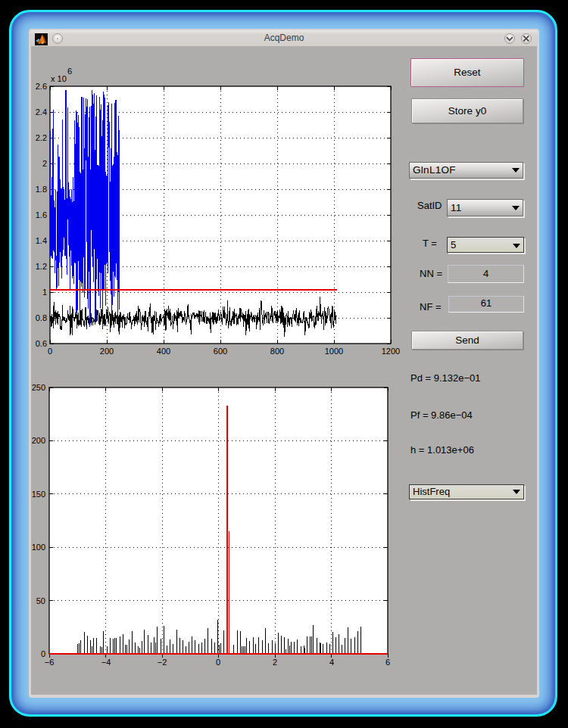  I want to click on svg-text: 400, so click(164, 351).